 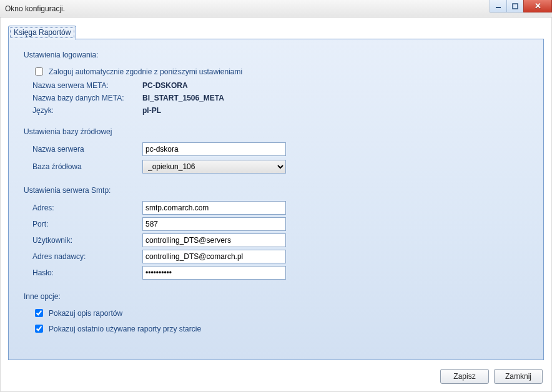 I want to click on group-source-db: Ustawienia bazy źródłowej Nazwa serwera …, so click(x=278, y=150).